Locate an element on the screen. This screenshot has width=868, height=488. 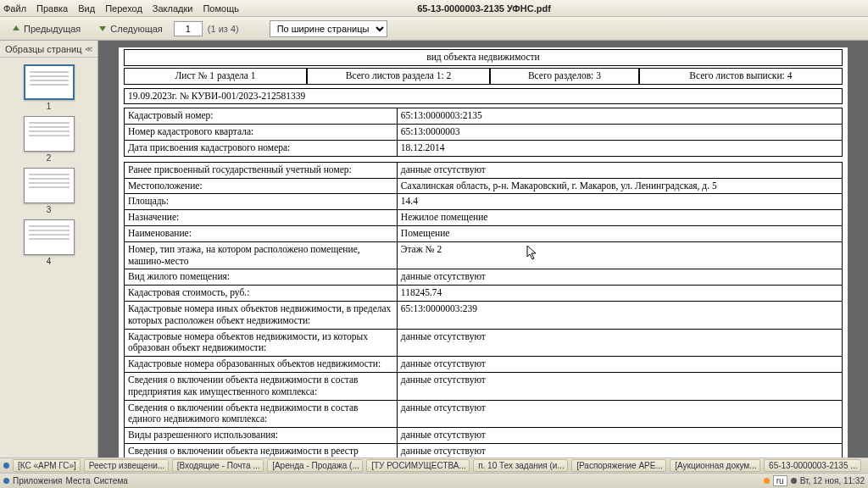
taskbar-windows: [КС «АРМ ГС»]Реестр извещени...[Входящие… is located at coordinates (434, 465).